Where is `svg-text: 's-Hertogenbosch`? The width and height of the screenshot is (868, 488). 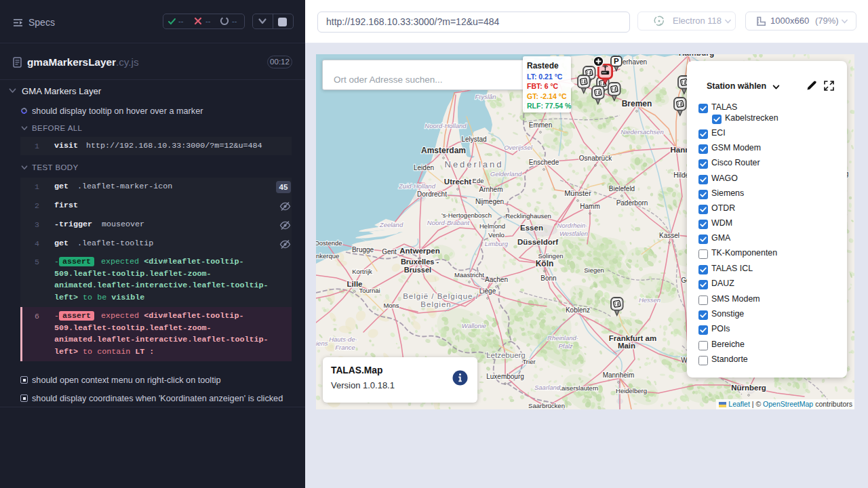 svg-text: 's-Hertogenbosch is located at coordinates (467, 216).